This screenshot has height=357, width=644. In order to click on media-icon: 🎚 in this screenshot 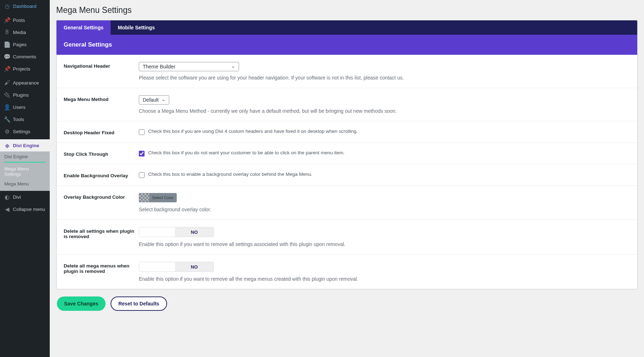, I will do `click(7, 32)`.